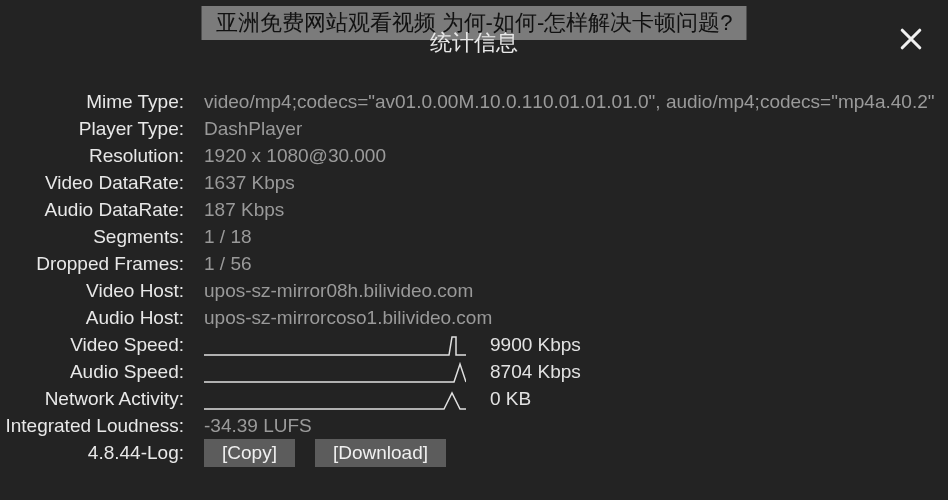 Image resolution: width=948 pixels, height=500 pixels. What do you see at coordinates (474, 453) in the screenshot?
I see `row-log: 4.8.44-Log: [Copy] [Download]` at bounding box center [474, 453].